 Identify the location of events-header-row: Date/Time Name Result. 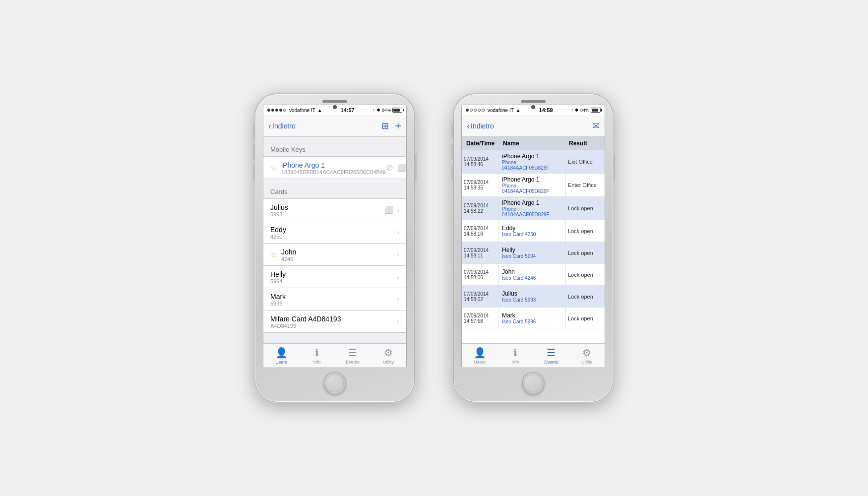
(533, 144).